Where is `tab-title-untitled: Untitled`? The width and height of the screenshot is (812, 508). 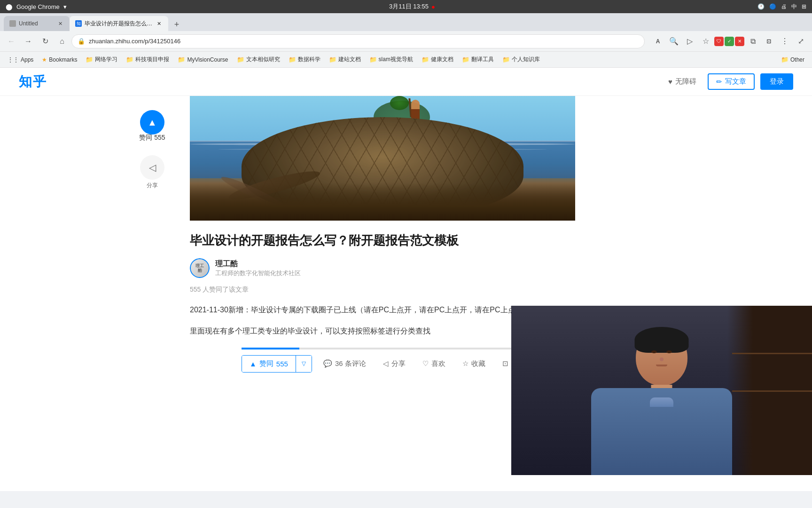
tab-title-untitled: Untitled is located at coordinates (36, 24).